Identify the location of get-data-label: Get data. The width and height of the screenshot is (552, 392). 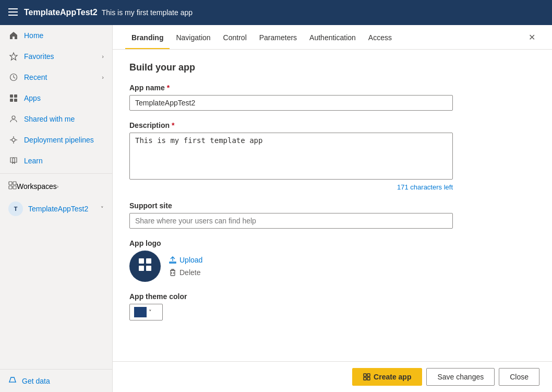
(36, 381).